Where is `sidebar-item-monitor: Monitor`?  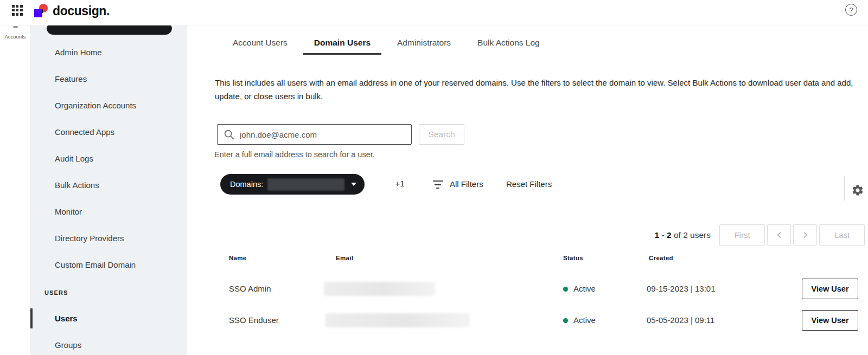 sidebar-item-monitor: Monitor is located at coordinates (108, 211).